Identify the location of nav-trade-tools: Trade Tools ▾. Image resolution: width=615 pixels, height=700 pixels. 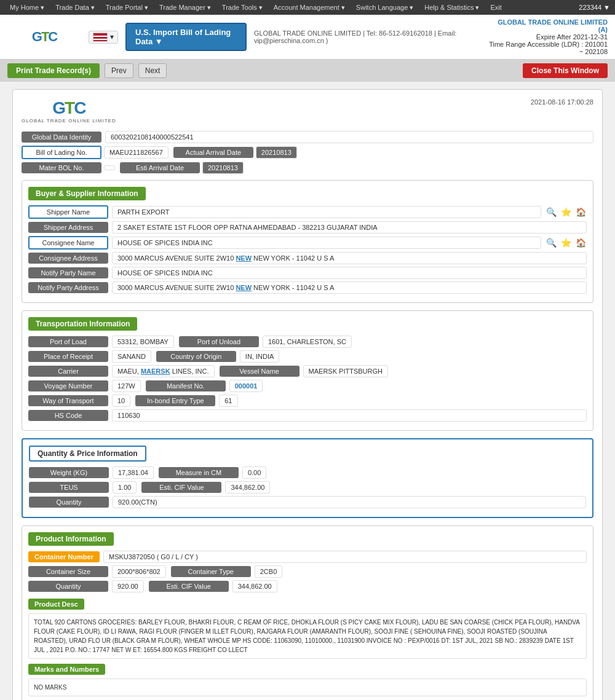
(242, 7).